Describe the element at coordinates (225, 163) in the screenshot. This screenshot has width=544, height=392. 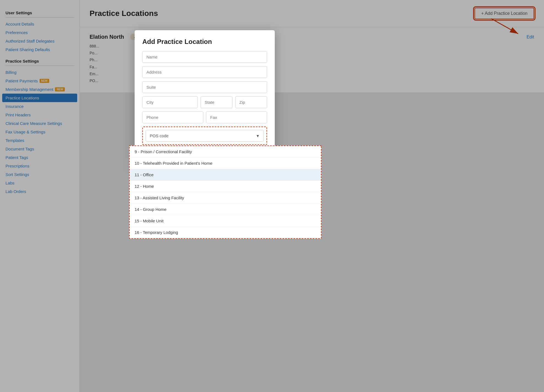
I see `dropdown-item-10: 10 - Telehealth Provided in Patient's Ho…` at that location.